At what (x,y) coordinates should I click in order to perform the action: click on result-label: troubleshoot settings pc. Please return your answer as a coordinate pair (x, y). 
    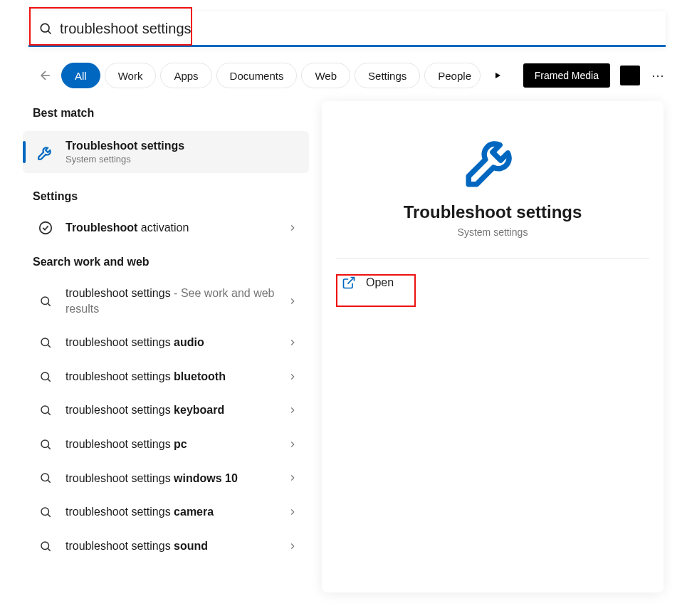
    Looking at the image, I should click on (172, 444).